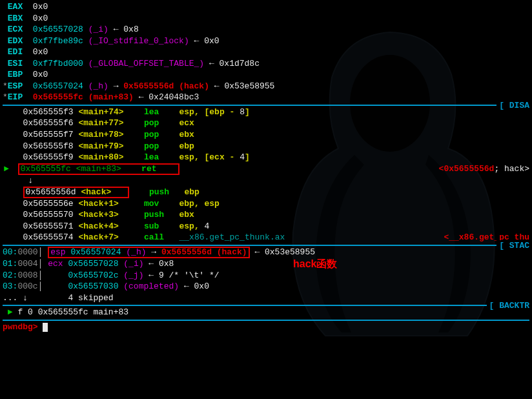  I want to click on current-instruction-arrow-icon: ►, so click(6, 169).